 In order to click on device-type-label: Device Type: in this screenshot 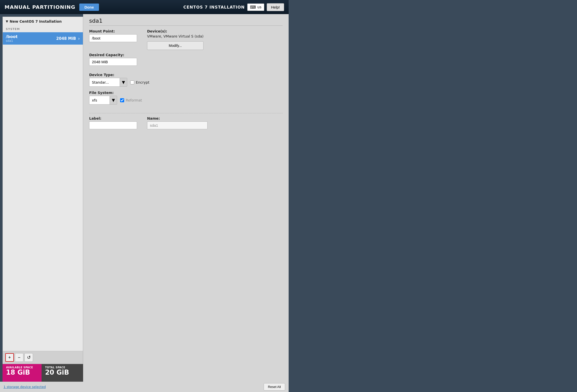, I will do `click(186, 75)`.